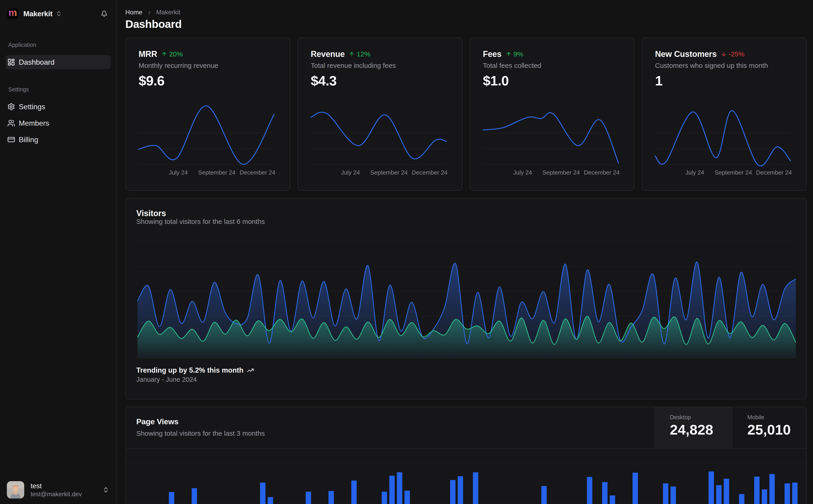 The height and width of the screenshot is (504, 813). Describe the element at coordinates (11, 123) in the screenshot. I see `users-icon` at that location.